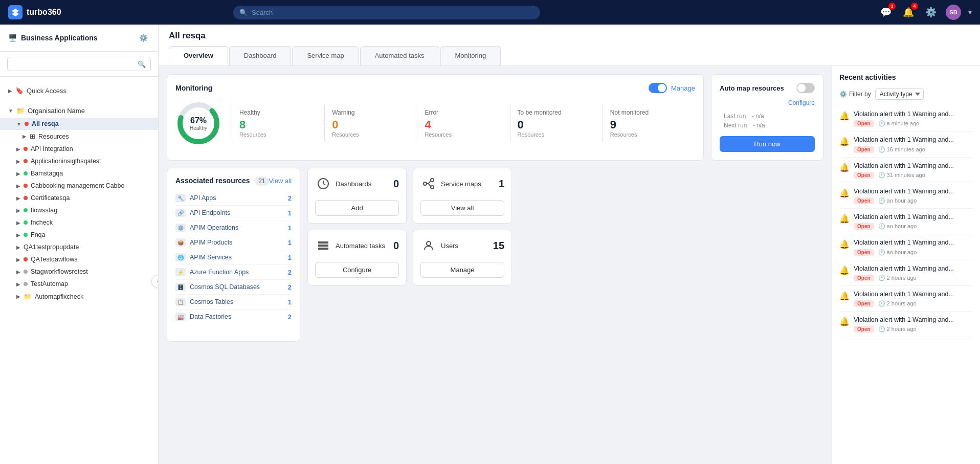  I want to click on resource-name: 🌐 APIM Services, so click(204, 257).